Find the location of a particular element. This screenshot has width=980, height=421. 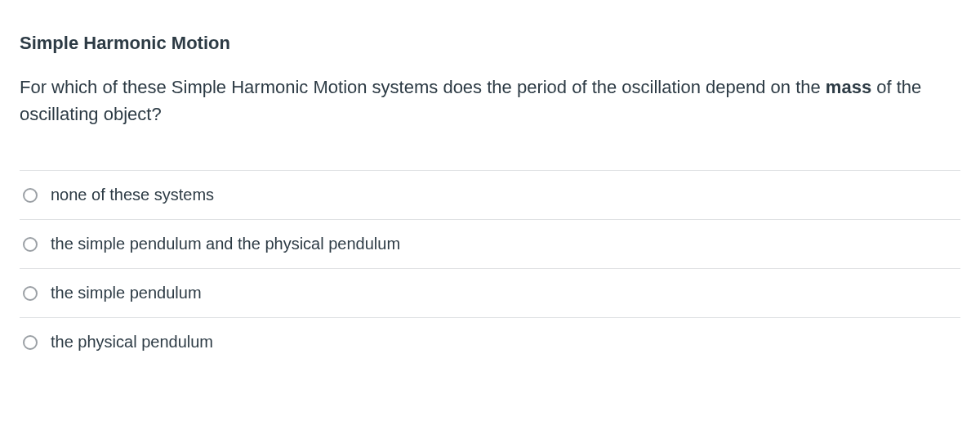

question-text: For which of these Simple Harmonic Motio… is located at coordinates (490, 101).